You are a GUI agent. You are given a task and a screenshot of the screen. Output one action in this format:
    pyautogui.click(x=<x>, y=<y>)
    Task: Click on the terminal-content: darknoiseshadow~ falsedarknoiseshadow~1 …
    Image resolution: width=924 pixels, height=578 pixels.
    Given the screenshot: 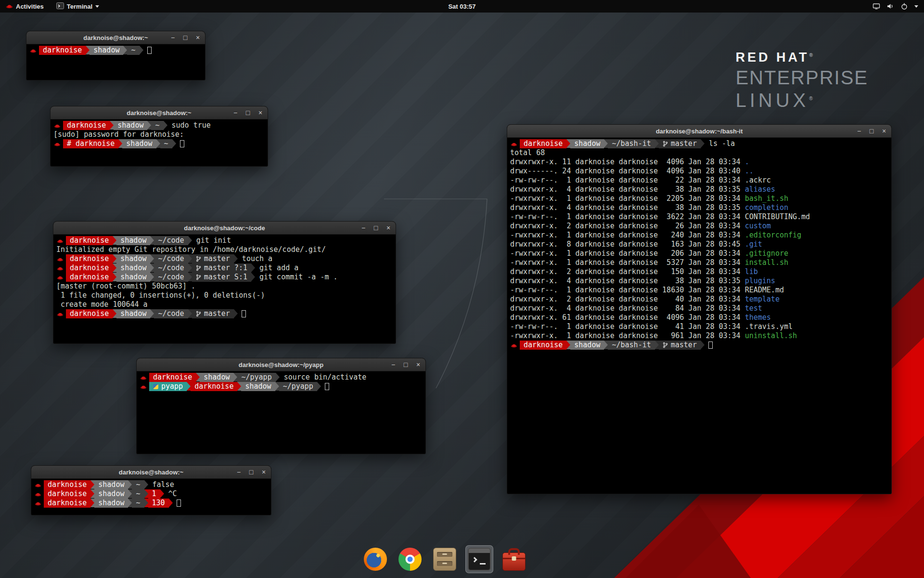 What is the action you would take?
    pyautogui.click(x=151, y=493)
    